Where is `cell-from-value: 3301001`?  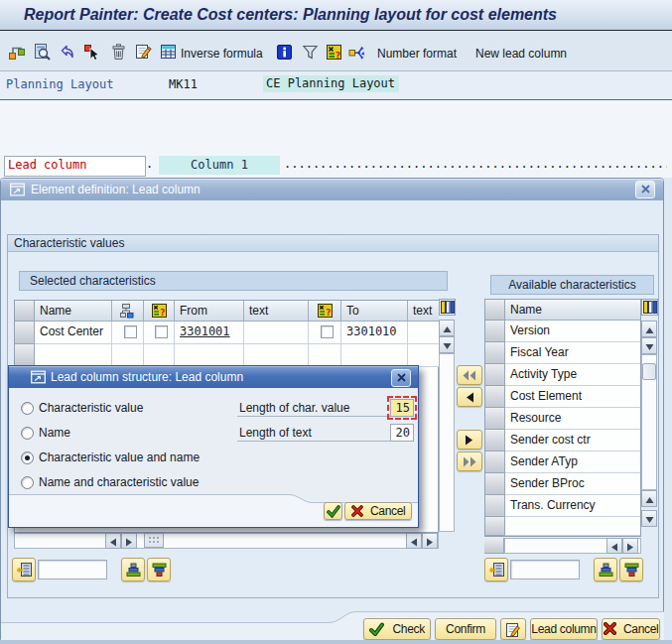 cell-from-value: 3301001 is located at coordinates (209, 333).